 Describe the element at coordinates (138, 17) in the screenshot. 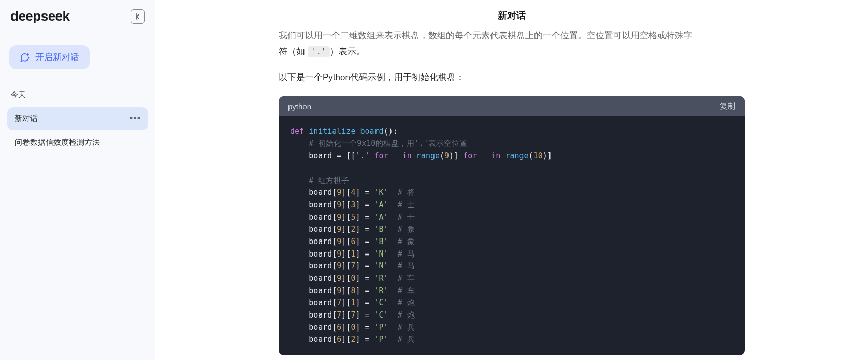

I see `collapse-sidebar-button` at that location.